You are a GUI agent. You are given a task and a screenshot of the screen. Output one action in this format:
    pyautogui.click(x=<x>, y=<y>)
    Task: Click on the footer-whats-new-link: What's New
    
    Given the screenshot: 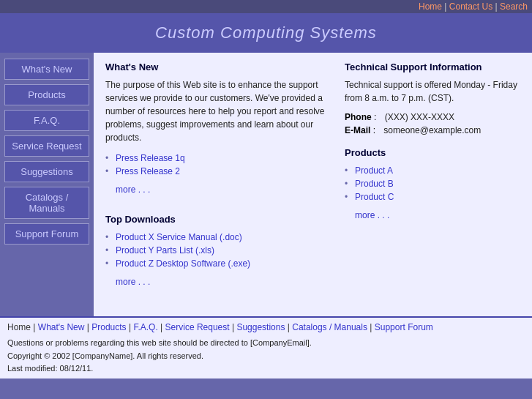 What is the action you would take?
    pyautogui.click(x=61, y=327)
    